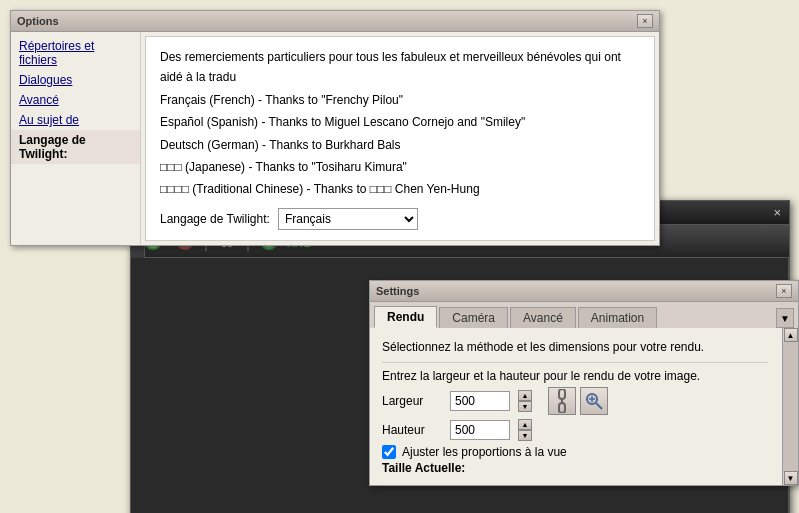 The image size is (799, 513). I want to click on scroll-track, so click(790, 406).